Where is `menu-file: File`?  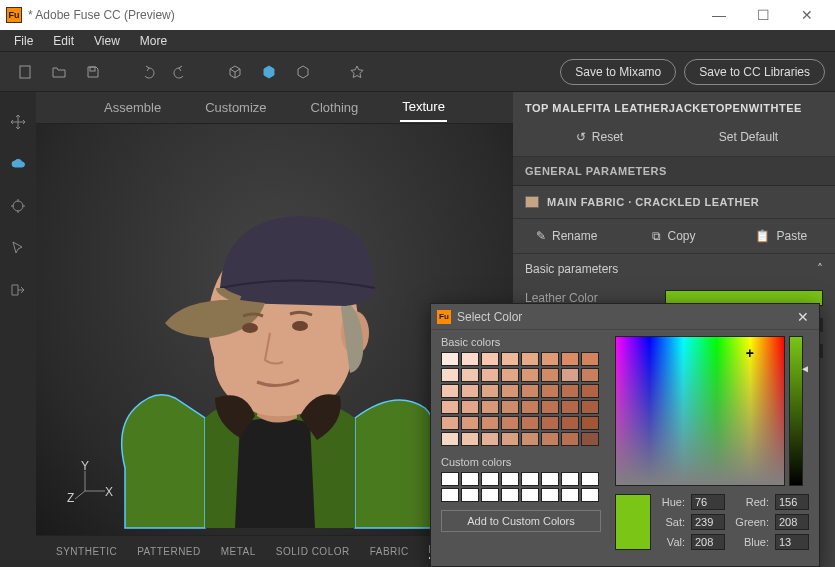
menu-file: File is located at coordinates (24, 41).